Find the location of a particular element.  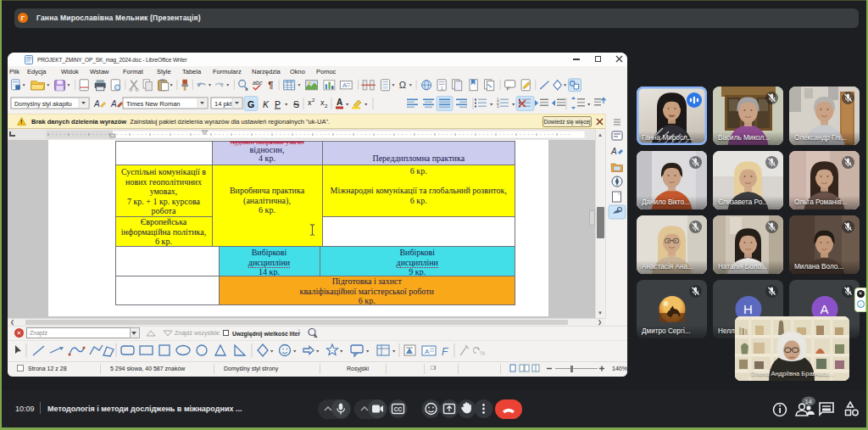

svg-text: P is located at coordinates (278, 104).